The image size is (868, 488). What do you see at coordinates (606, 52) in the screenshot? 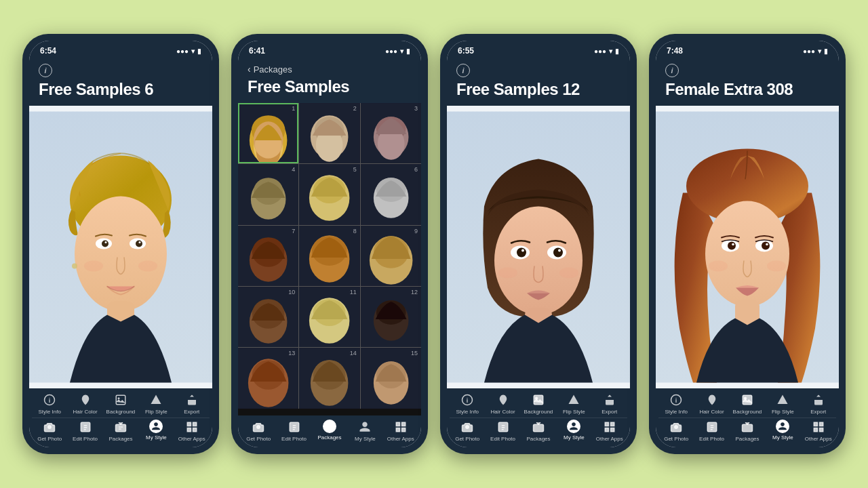
I see `status-icons-3: ●●● ▾ ▮` at bounding box center [606, 52].